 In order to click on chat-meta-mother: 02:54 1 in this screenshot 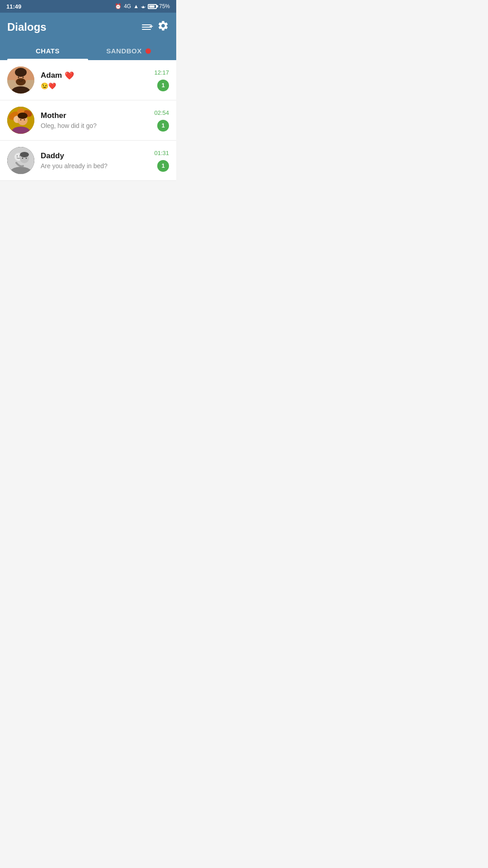, I will do `click(162, 120)`.